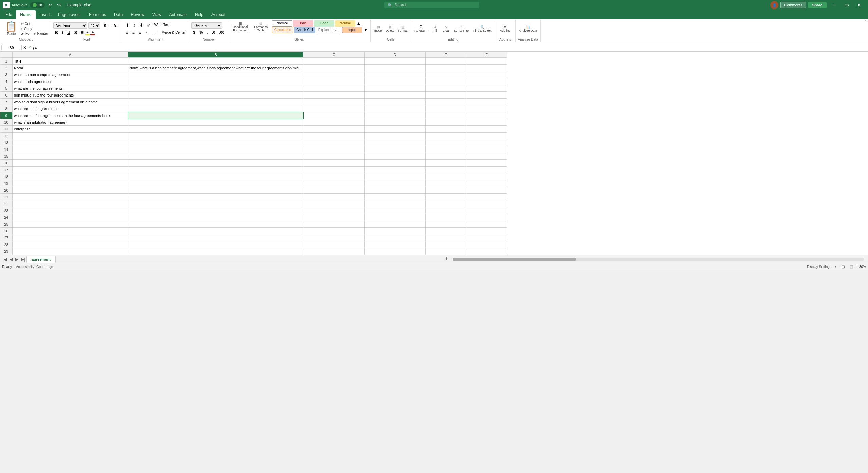 The width and height of the screenshot is (868, 473). I want to click on cell-C6, so click(334, 95).